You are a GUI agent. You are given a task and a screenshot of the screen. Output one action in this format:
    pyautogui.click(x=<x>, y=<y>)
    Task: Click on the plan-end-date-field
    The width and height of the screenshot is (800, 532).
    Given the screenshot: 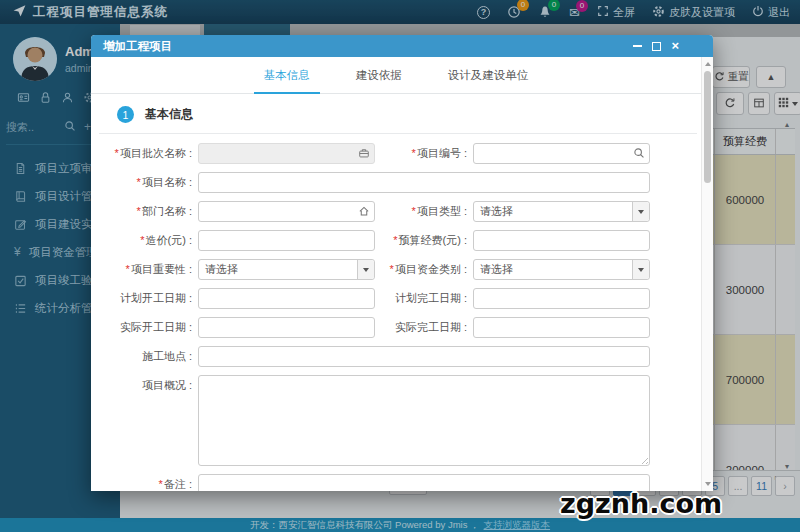 What is the action you would take?
    pyautogui.click(x=562, y=298)
    